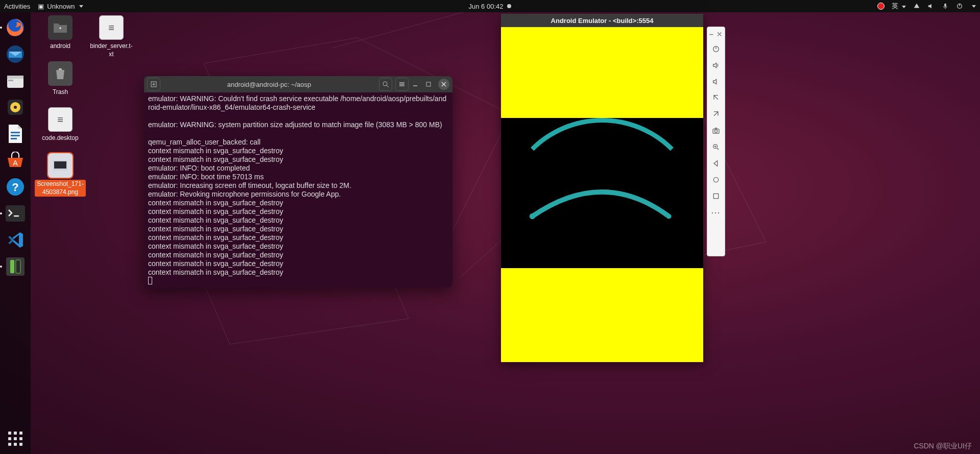 This screenshot has width=980, height=454. I want to click on apps-grid-icon, so click(15, 439).